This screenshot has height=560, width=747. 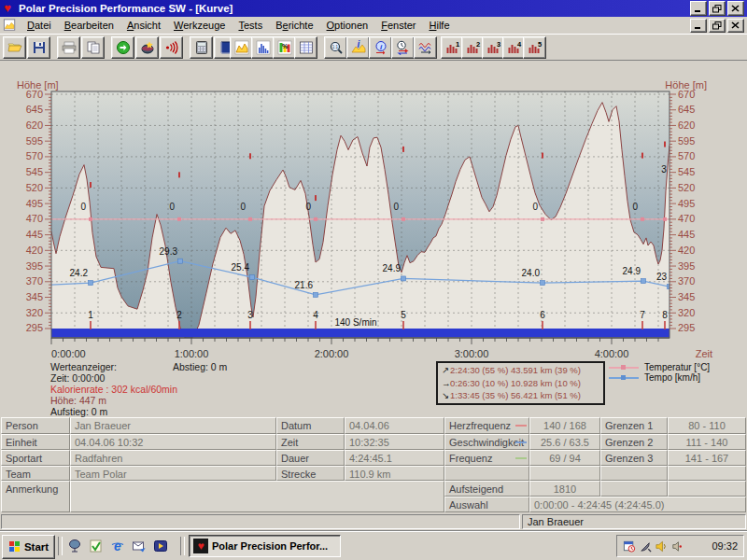 I want to click on row-label: Frequenz, so click(x=487, y=457).